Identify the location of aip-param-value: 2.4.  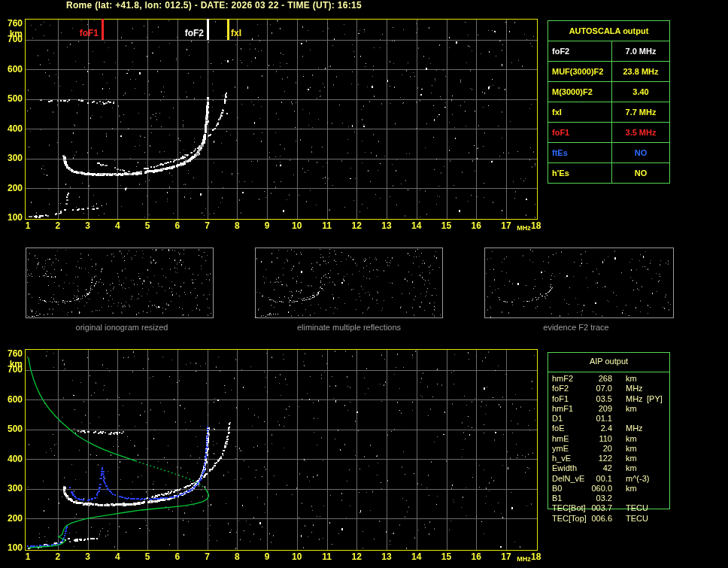
(597, 428).